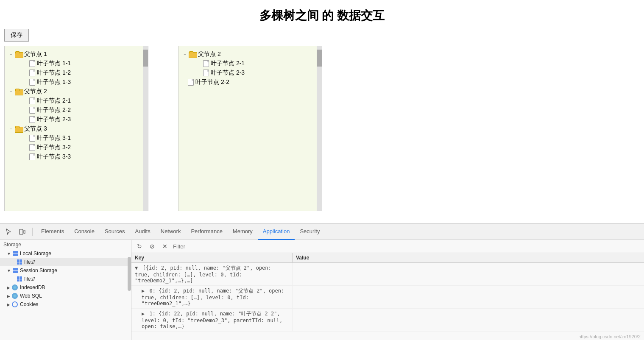  What do you see at coordinates (309, 232) in the screenshot?
I see `tab-security: Security` at bounding box center [309, 232].